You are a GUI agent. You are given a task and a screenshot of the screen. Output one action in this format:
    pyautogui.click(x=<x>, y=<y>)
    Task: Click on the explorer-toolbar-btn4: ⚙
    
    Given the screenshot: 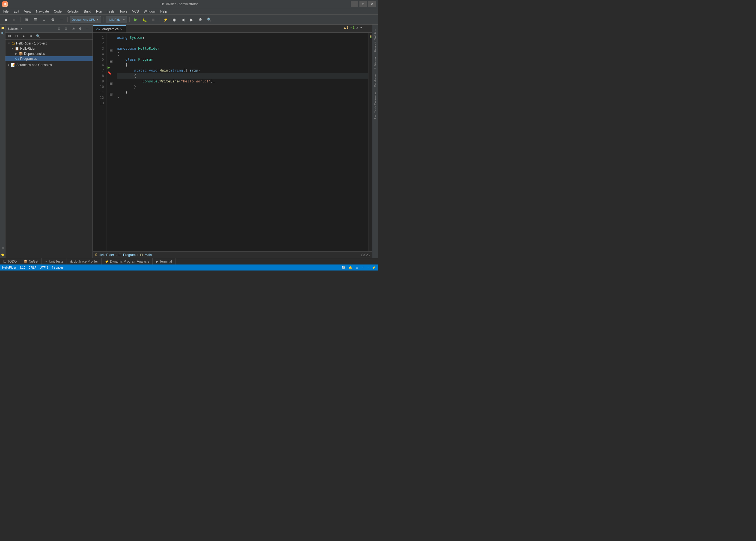 What is the action you would take?
    pyautogui.click(x=31, y=36)
    